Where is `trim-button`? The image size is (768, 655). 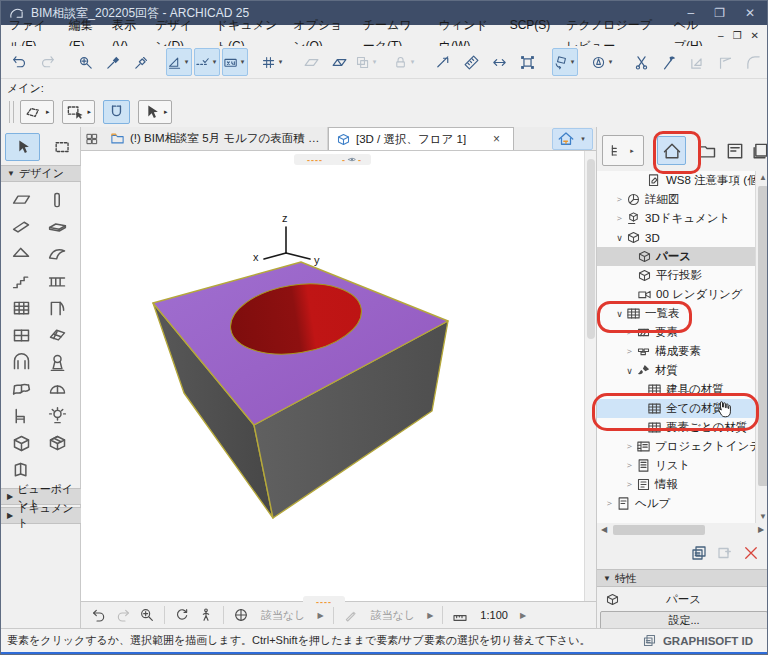
trim-button is located at coordinates (669, 62).